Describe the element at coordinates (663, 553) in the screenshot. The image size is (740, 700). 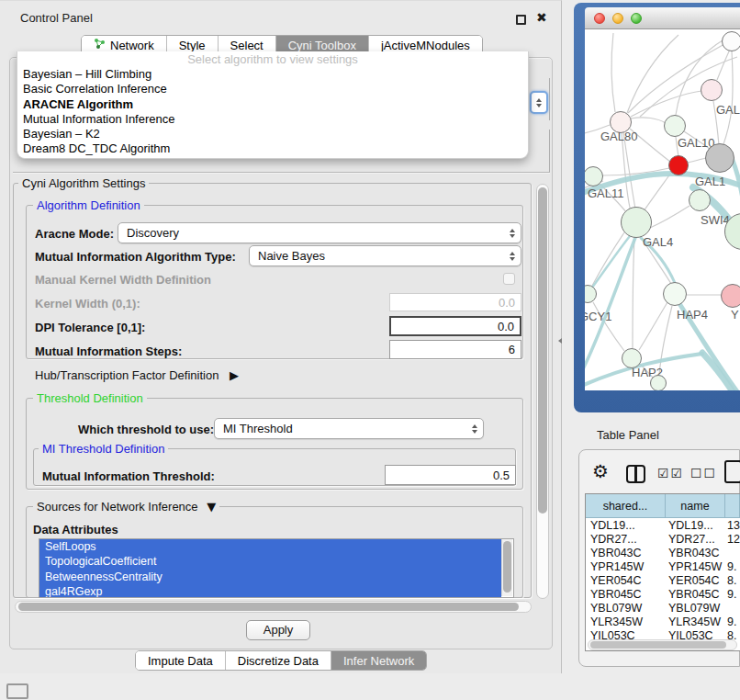
I see `table-row: YBR043CYBR043C` at that location.